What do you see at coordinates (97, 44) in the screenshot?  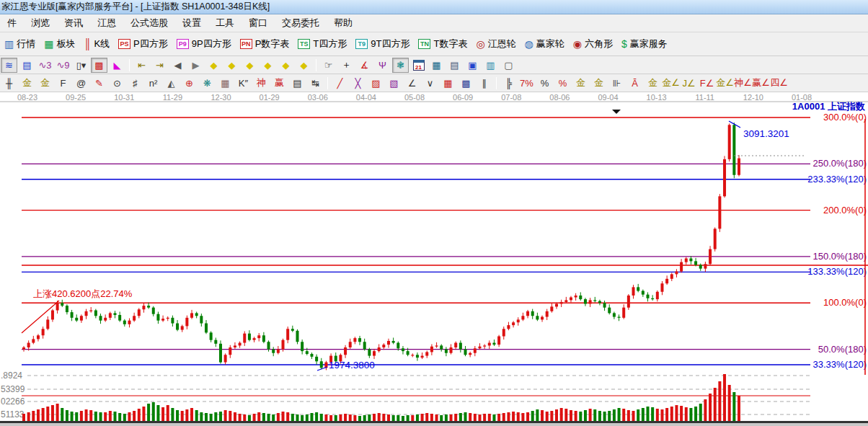 I see `kline-button: ║K线` at bounding box center [97, 44].